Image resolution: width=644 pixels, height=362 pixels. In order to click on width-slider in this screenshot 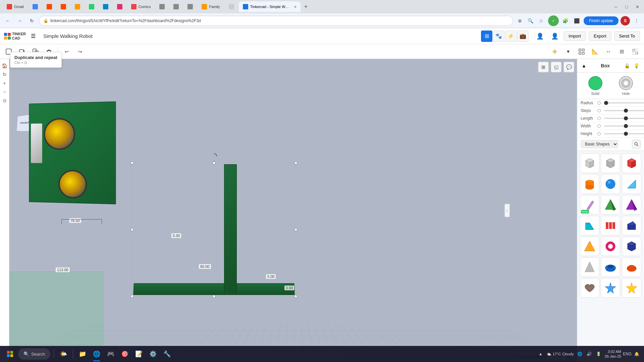, I will do `click(624, 126)`.